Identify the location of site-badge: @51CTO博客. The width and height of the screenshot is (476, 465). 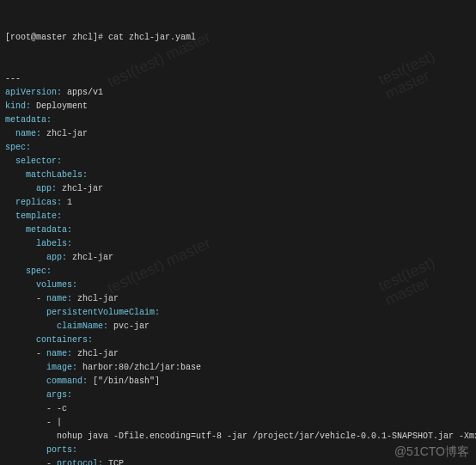
(431, 452).